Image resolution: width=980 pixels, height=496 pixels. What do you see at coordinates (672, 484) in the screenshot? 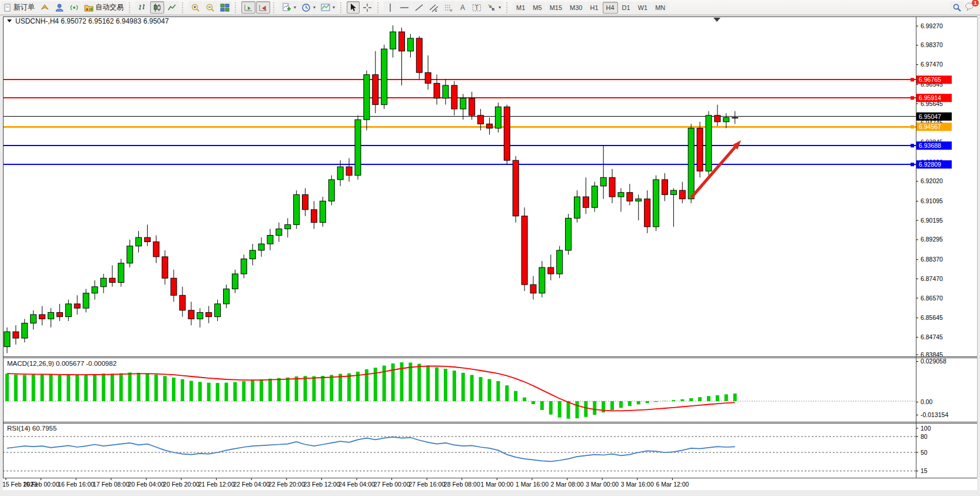
I see `time-tick-label: 6 Mar 12:00` at bounding box center [672, 484].